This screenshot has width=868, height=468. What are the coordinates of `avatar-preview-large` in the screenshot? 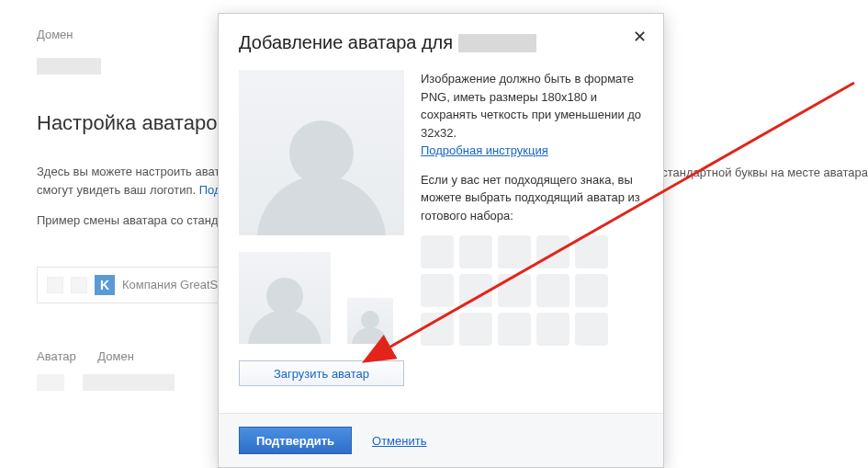 It's located at (321, 153).